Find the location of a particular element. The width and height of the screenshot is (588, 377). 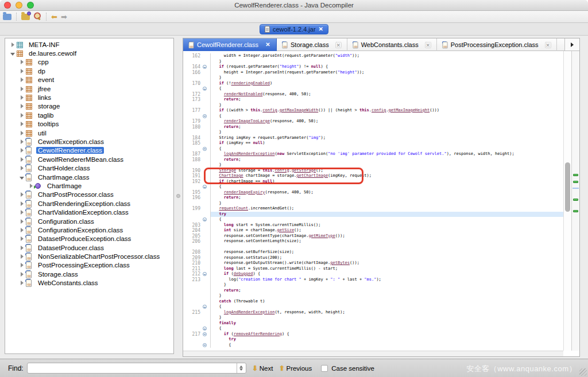

tree-item: event is located at coordinates (90, 80).